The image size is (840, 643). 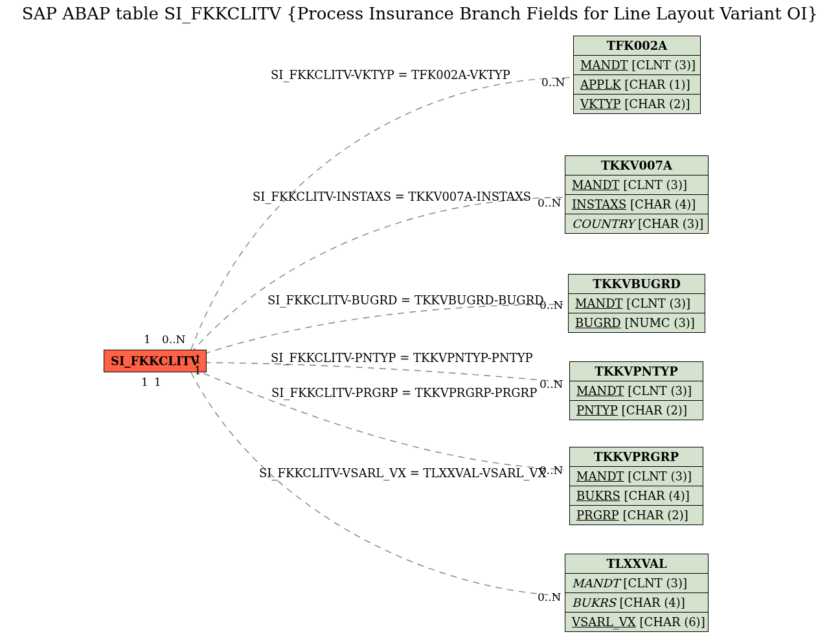 What do you see at coordinates (404, 392) in the screenshot?
I see `edge-label-5: SI_FKKCLITV-PRGRP = TKKVPRGRP-PRGRP` at bounding box center [404, 392].